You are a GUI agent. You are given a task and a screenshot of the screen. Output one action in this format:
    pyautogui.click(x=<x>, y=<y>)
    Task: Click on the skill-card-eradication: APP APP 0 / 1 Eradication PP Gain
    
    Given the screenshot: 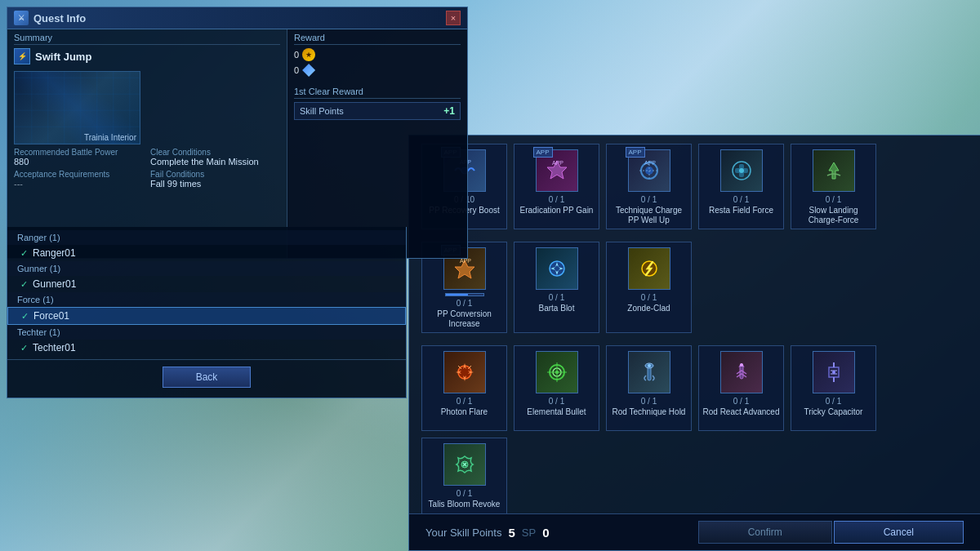 What is the action you would take?
    pyautogui.click(x=557, y=186)
    